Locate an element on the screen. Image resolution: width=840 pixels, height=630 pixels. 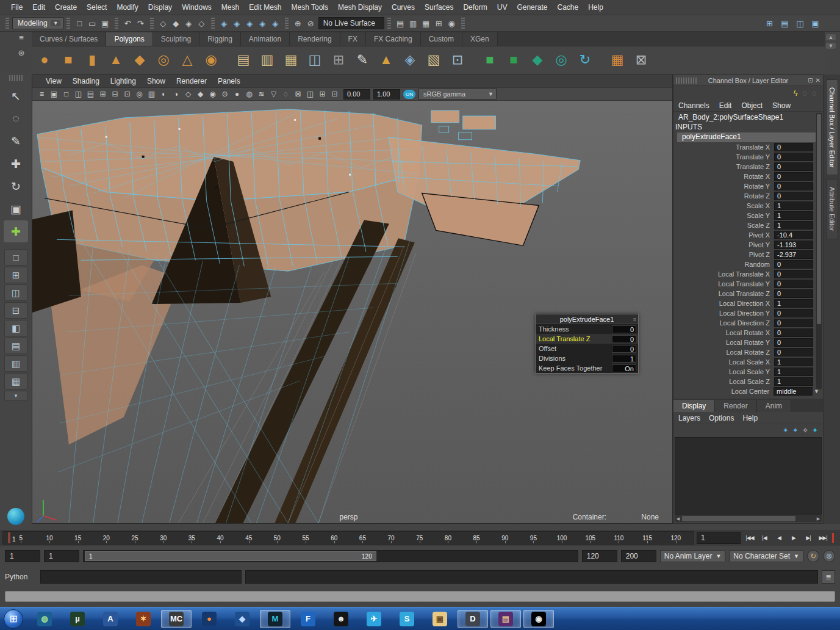
viewport-toolbar-icon: ◫ is located at coordinates (78, 94).